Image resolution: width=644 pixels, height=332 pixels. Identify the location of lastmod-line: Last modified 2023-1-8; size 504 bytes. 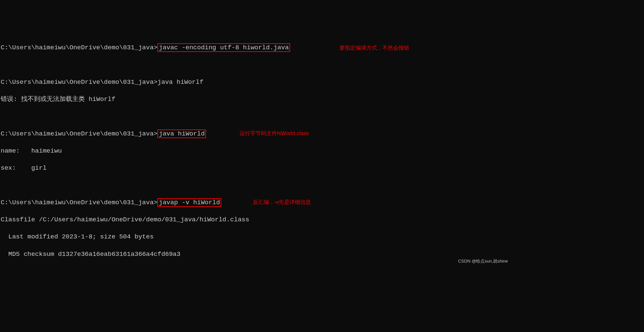
(255, 237).